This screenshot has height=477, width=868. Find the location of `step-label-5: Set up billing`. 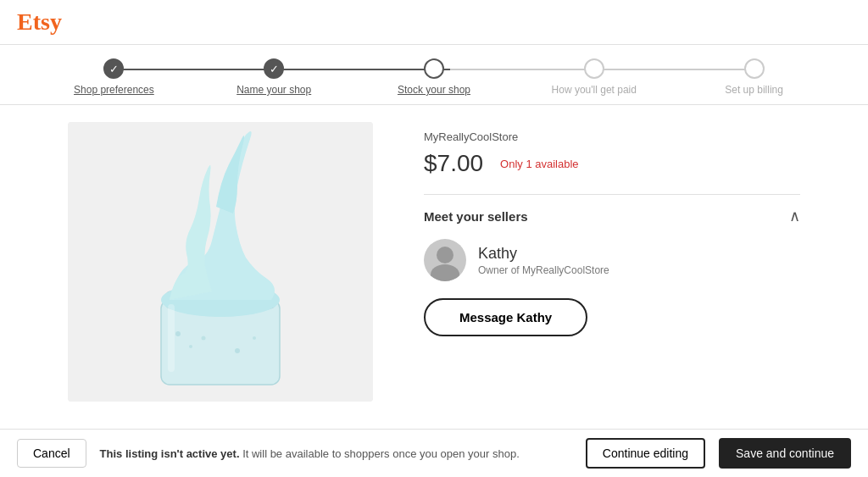

step-label-5: Set up billing is located at coordinates (754, 90).